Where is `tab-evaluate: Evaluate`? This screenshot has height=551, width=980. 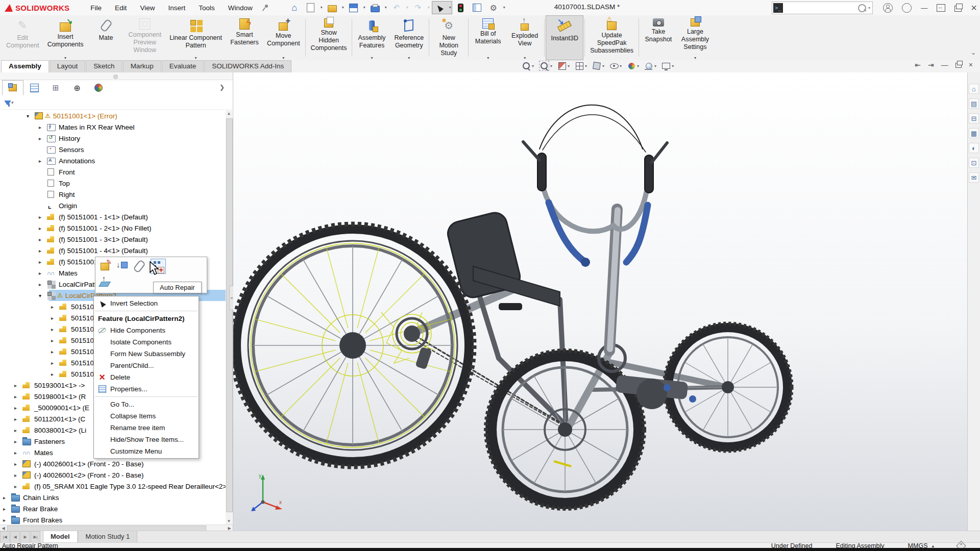 tab-evaluate: Evaluate is located at coordinates (183, 66).